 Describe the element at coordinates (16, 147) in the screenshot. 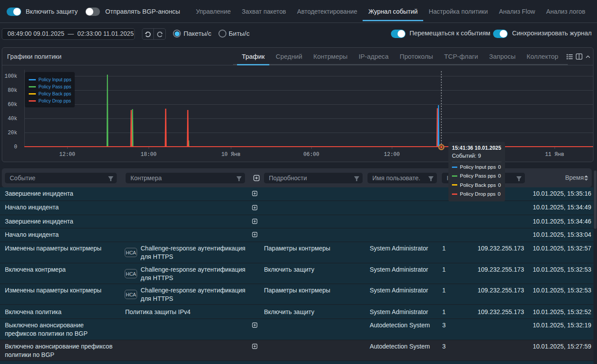

I see `svg-text: 0` at that location.